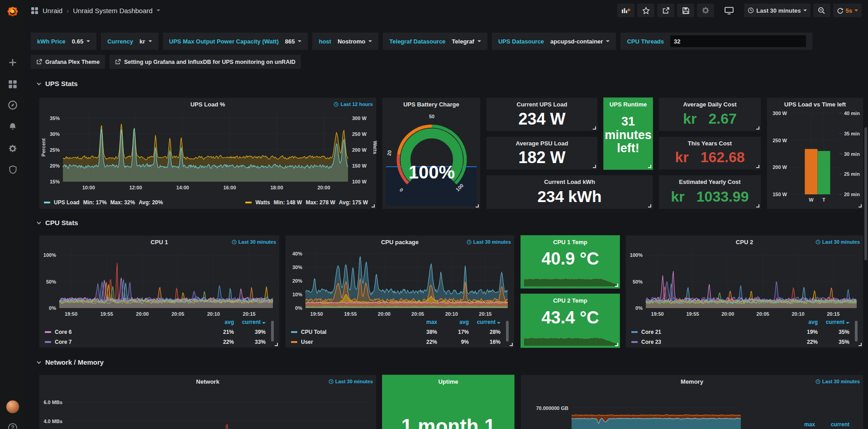 This screenshot has height=429, width=868. Describe the element at coordinates (13, 127) in the screenshot. I see `sidebar-alerting-button` at that location.